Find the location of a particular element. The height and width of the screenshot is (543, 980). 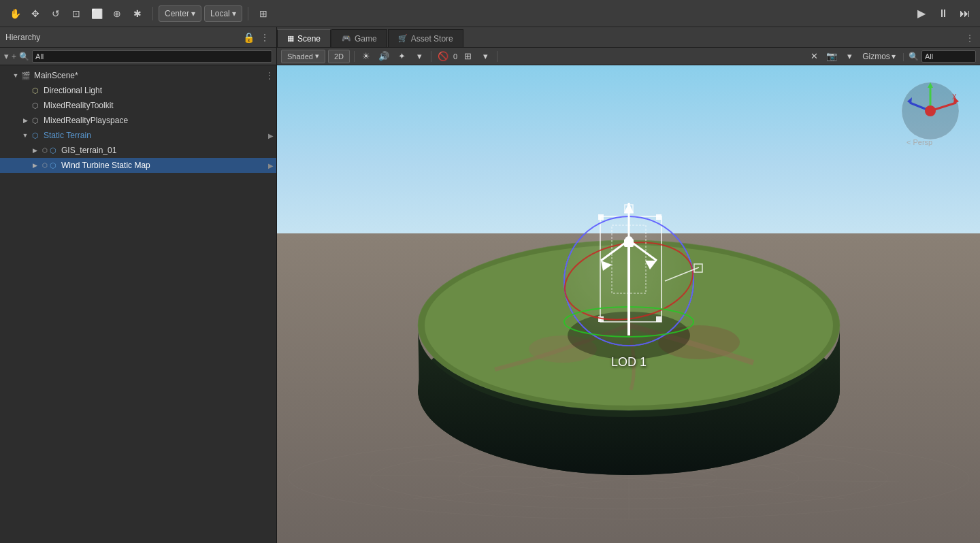

local-chevron: ▾ is located at coordinates (234, 14).